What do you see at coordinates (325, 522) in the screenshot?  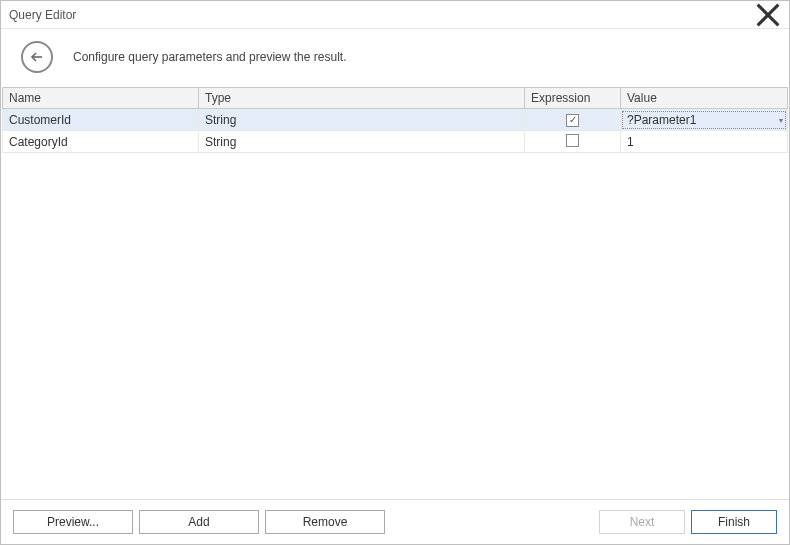 I see `remove-button: Remove` at bounding box center [325, 522].